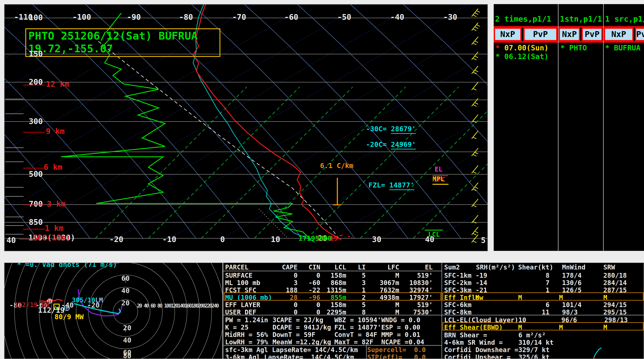 This screenshot has width=644, height=359. I want to click on station-nxp-button: NxP, so click(570, 34).